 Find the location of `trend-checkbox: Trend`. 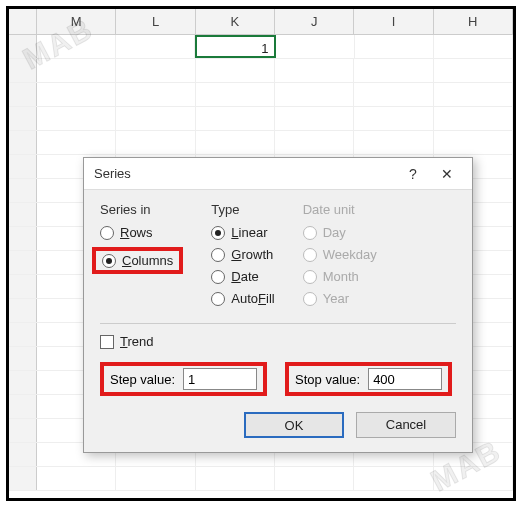

trend-checkbox: Trend is located at coordinates (278, 342).